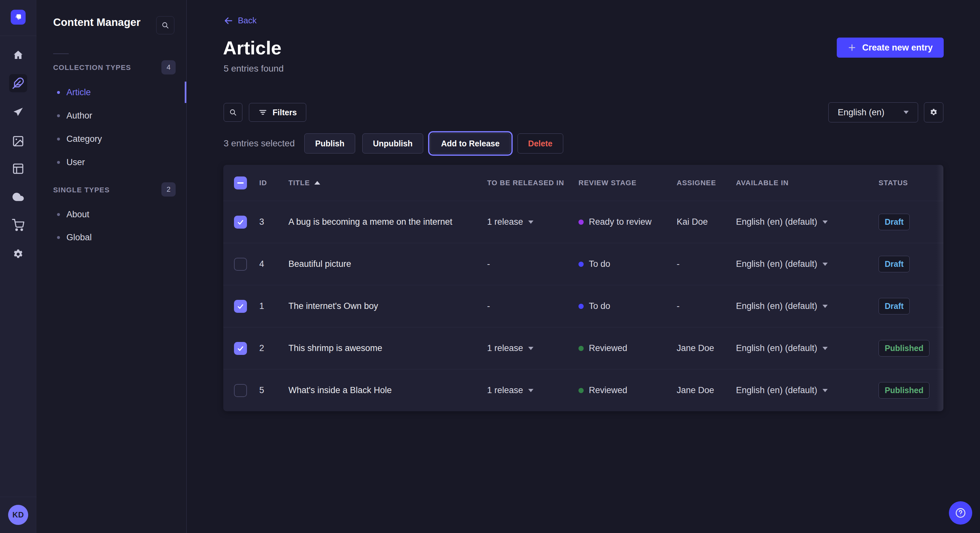 This screenshot has height=533, width=980. Describe the element at coordinates (393, 144) in the screenshot. I see `selection-bar: 3 entries selected Publish Unpublish Add…` at that location.